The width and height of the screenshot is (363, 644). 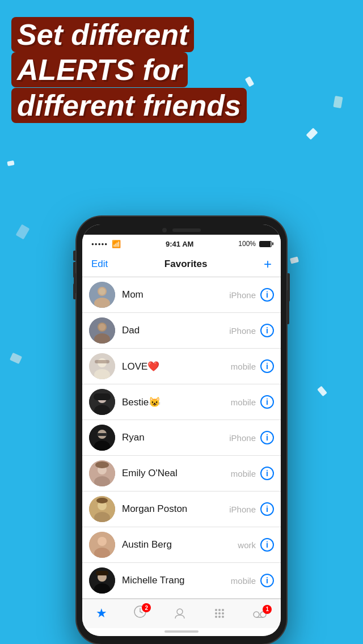 What do you see at coordinates (180, 613) in the screenshot?
I see `tab-contacts` at bounding box center [180, 613].